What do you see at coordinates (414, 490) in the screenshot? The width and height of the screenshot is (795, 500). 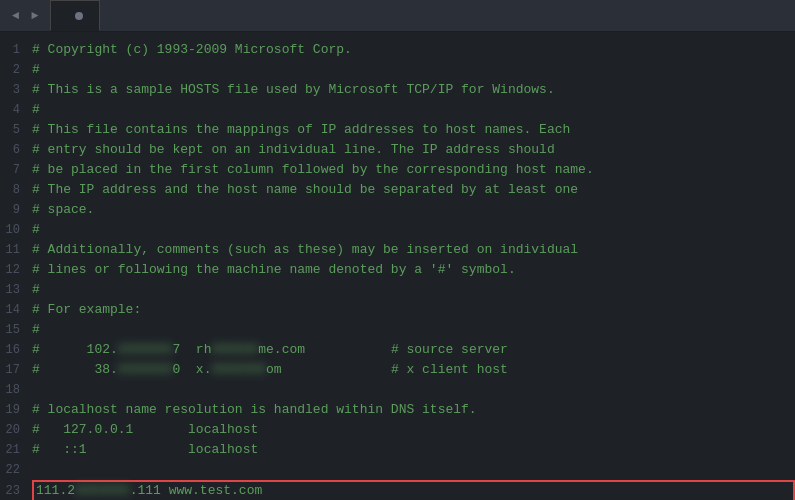 I see `line-content: 111.2XXXXXXX.111 www.test.com` at bounding box center [414, 490].